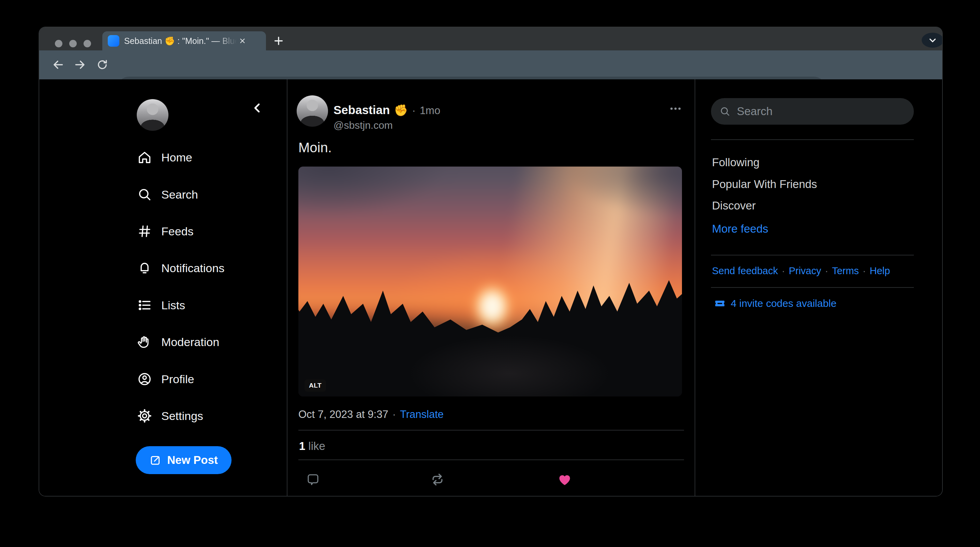 The width and height of the screenshot is (980, 547). What do you see at coordinates (80, 65) in the screenshot?
I see `forward-button` at bounding box center [80, 65].